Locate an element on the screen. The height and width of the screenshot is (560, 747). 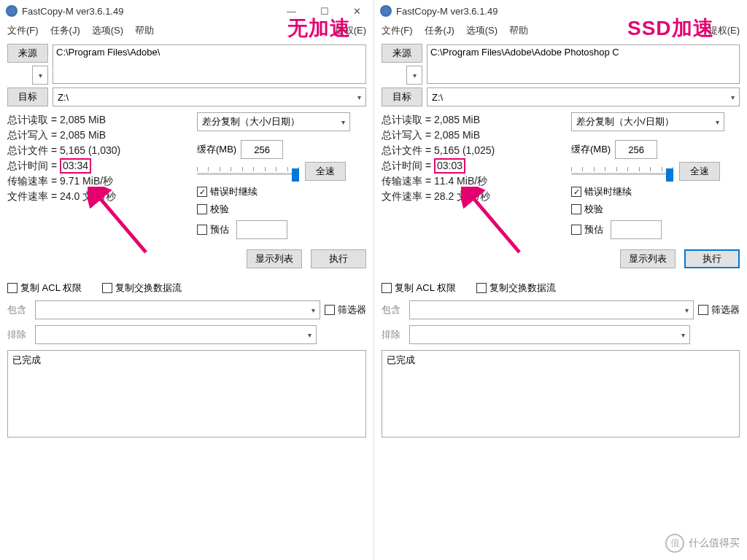
watermark: 值 什么值得买 is located at coordinates (703, 543).